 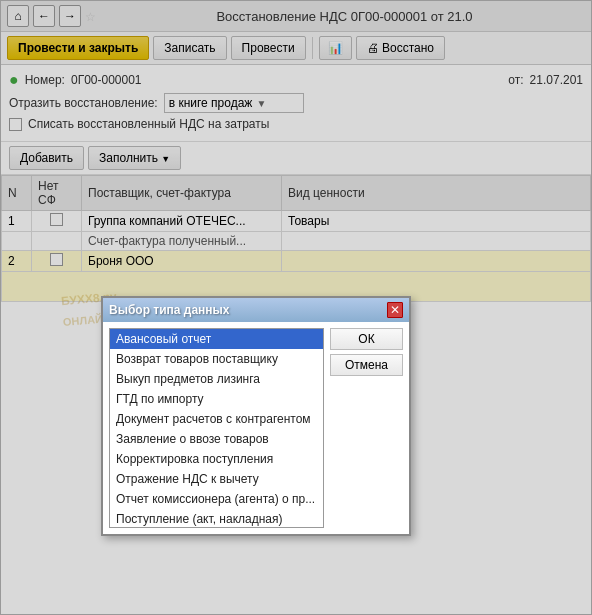 What do you see at coordinates (395, 310) in the screenshot?
I see `modal-close-button: ✕` at bounding box center [395, 310].